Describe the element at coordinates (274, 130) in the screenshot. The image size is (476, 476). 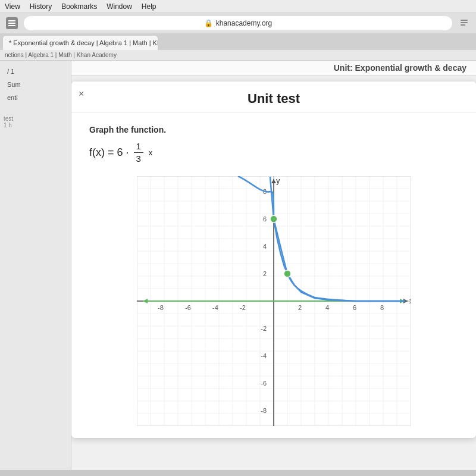
I see `question-label: Graph the function.` at that location.